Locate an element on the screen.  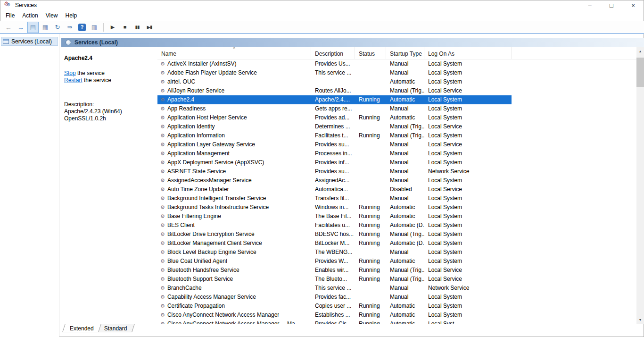
back-button: ← is located at coordinates (8, 27).